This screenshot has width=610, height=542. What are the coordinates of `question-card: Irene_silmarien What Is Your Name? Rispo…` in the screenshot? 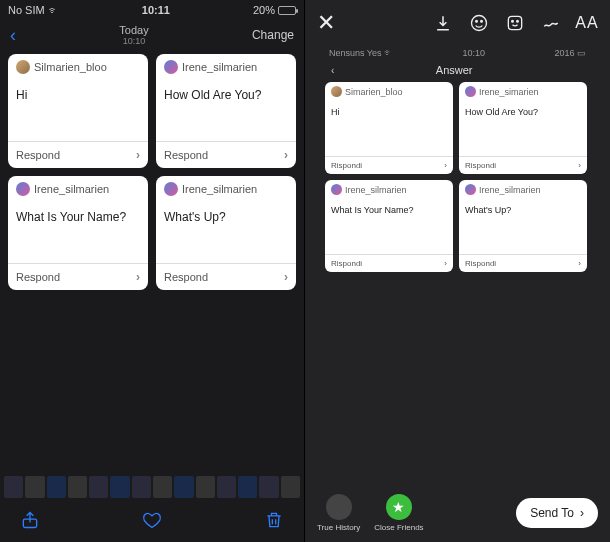 It's located at (389, 226).